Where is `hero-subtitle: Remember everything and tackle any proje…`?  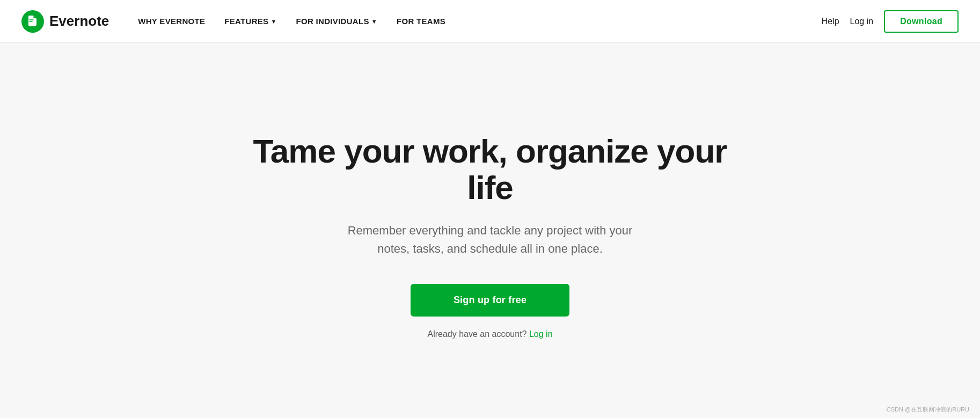
hero-subtitle: Remember everything and tackle any proje… is located at coordinates (490, 240).